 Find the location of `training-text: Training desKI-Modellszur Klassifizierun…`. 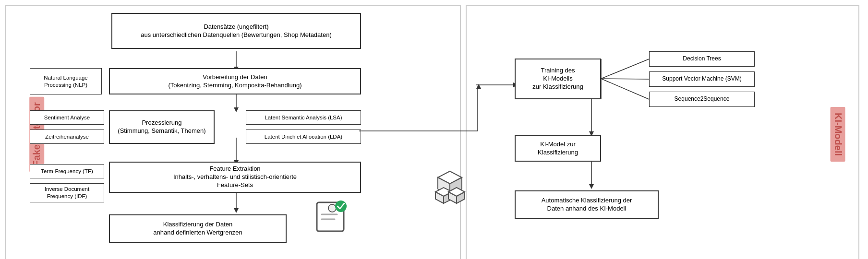

training-text: Training desKI-Modellszur Klassifizierun… is located at coordinates (558, 79).